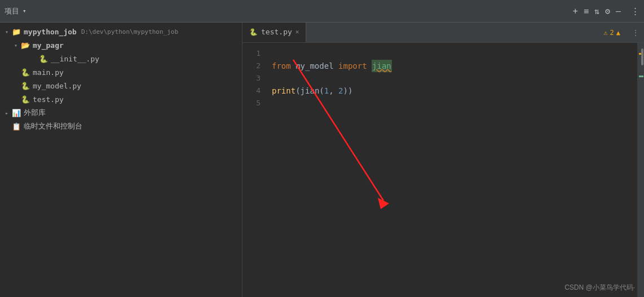 This screenshot has height=297, width=644. What do you see at coordinates (121, 45) in the screenshot?
I see `sidebar-item-my-pagr: ▾ 📂 my_pagr` at bounding box center [121, 45].